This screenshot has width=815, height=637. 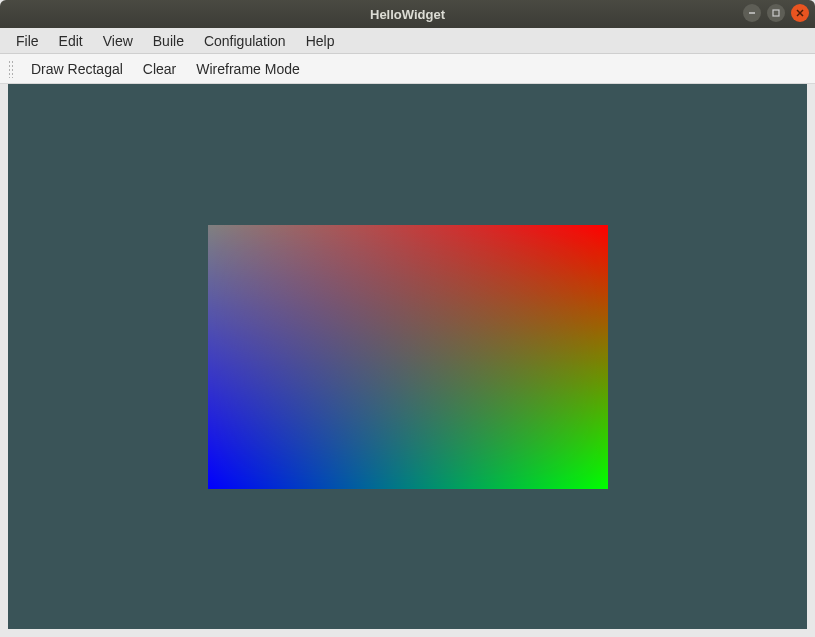 I want to click on menu-edit: Edit, so click(x=71, y=41).